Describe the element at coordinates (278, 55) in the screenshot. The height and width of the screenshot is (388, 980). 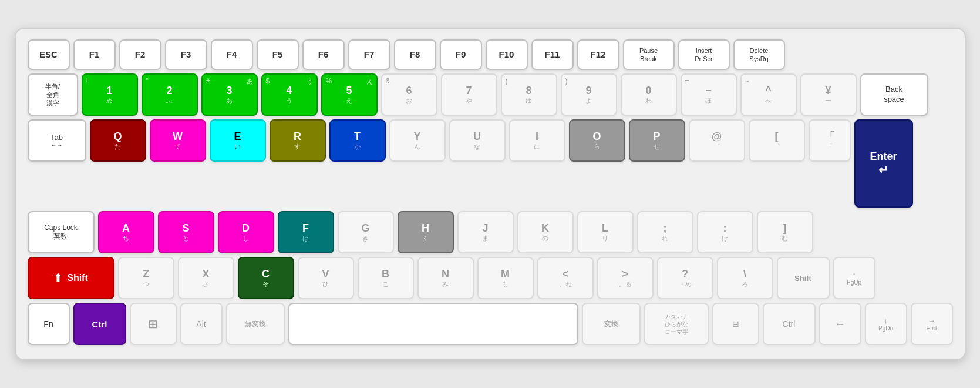
I see `key-f5: F5` at that location.